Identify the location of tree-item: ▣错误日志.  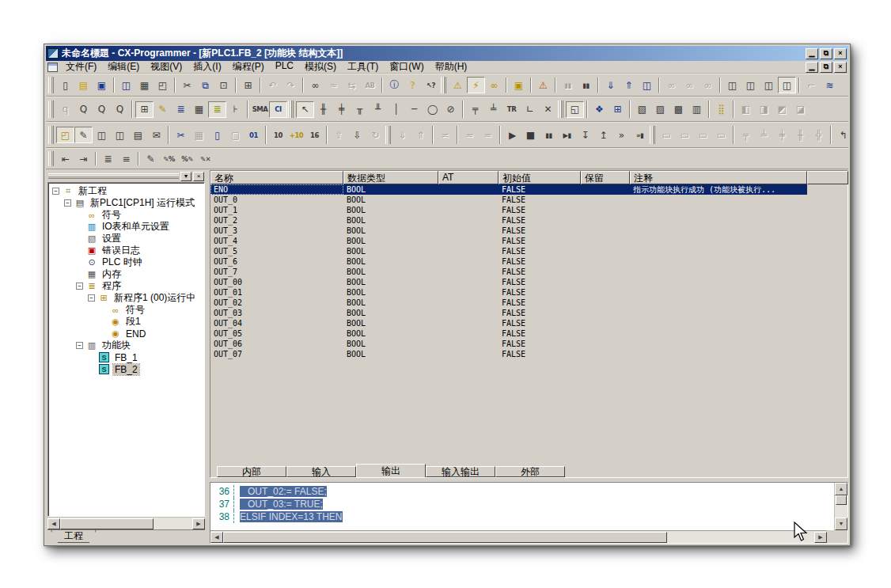
(127, 250).